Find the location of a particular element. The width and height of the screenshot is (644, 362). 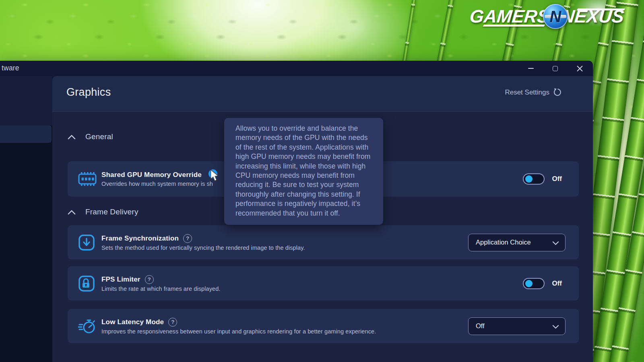

setting-description: Sets the method used for vertically sync… is located at coordinates (203, 248).